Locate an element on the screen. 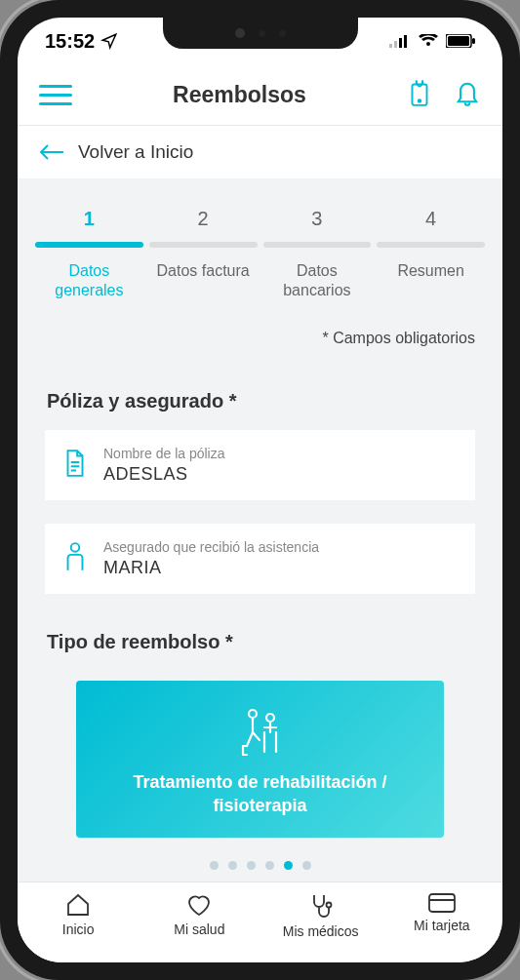 The width and height of the screenshot is (520, 980). location-icon is located at coordinates (109, 41).